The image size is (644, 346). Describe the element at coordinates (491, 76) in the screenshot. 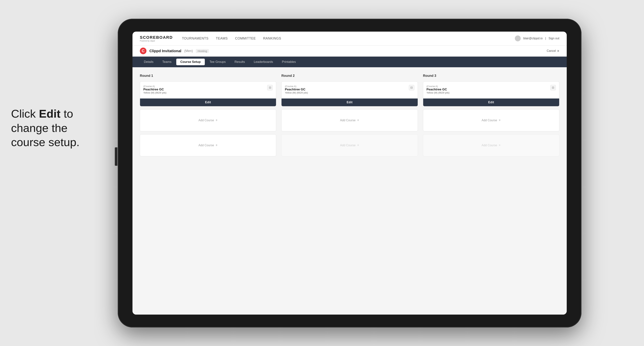

I see `round-3-title: Round 3` at that location.